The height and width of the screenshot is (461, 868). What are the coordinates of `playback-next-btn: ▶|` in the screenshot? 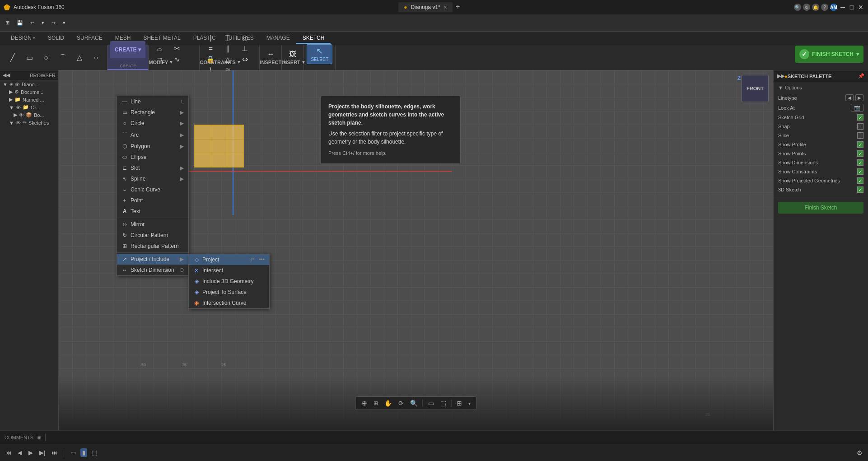 It's located at (42, 452).